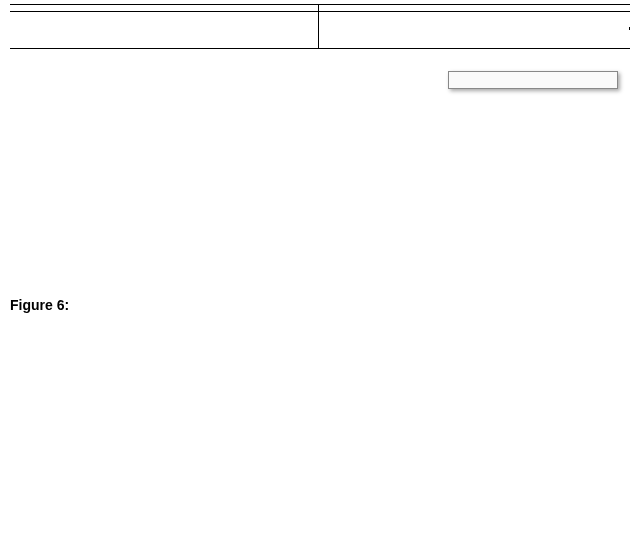 The image size is (640, 546). Describe the element at coordinates (474, 46) in the screenshot. I see `desc-cell` at that location.